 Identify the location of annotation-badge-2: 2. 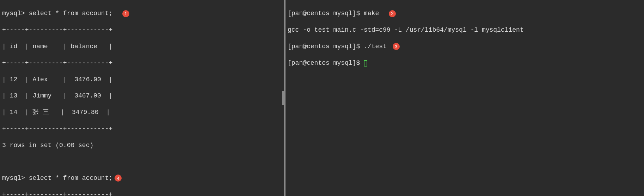
(392, 14).